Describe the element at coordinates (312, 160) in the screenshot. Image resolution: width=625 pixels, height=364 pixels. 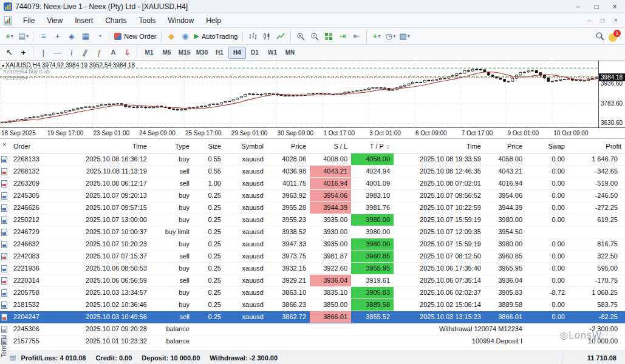
I see `history-row: 22681332025.10.08 16:36:12buy0.55xauusd4…` at that location.